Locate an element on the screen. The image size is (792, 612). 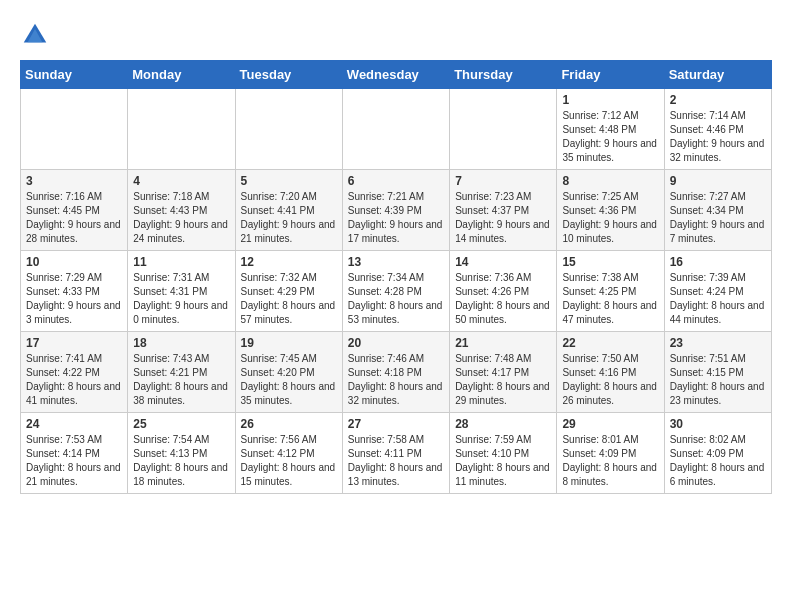
day-number: 25 is located at coordinates (181, 424).